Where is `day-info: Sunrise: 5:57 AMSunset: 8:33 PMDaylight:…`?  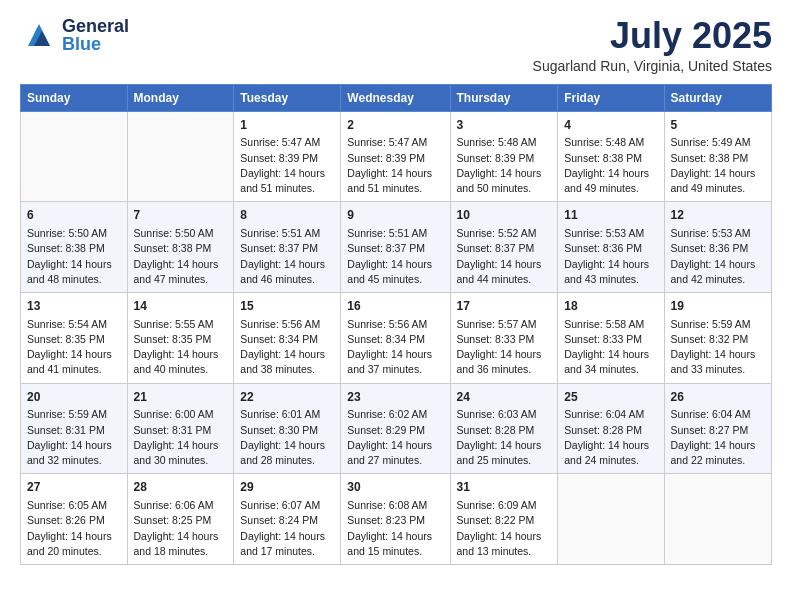 day-info: Sunrise: 5:57 AMSunset: 8:33 PMDaylight:… is located at coordinates (504, 348).